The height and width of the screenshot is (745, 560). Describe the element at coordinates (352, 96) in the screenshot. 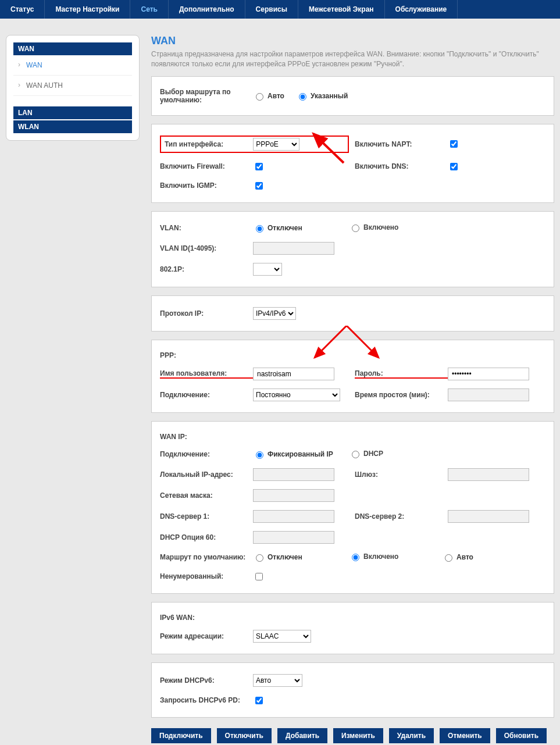

I see `panel-default-route: Выбор маршрута по умолчанию: Авто Указан…` at that location.